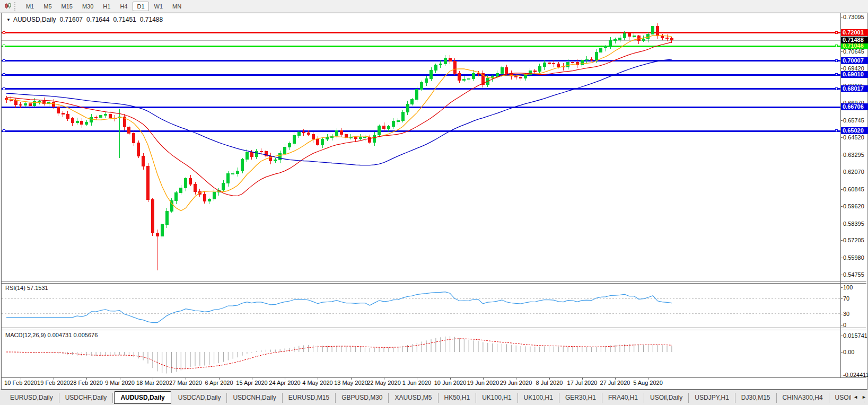 This screenshot has width=868, height=405. Describe the element at coordinates (54, 383) in the screenshot. I see `date-label: 19 Feb 2020` at that location.